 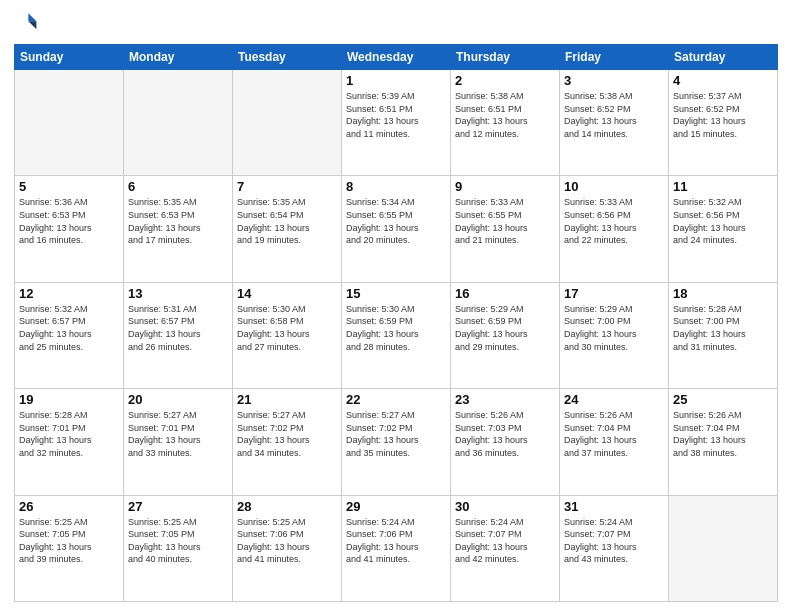 I want to click on day-number: 6, so click(x=178, y=186).